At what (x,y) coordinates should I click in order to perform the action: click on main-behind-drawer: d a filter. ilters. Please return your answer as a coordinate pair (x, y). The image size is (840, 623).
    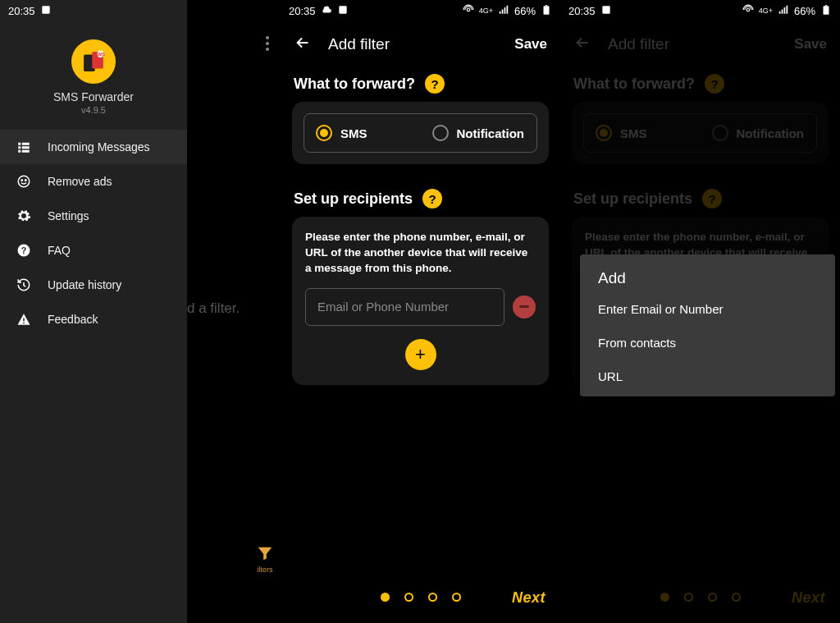
    Looking at the image, I should click on (234, 312).